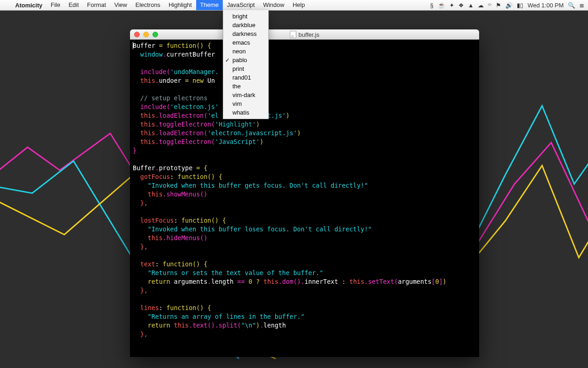 The height and width of the screenshot is (368, 588). I want to click on theme-option-rand01: rand01, so click(246, 77).